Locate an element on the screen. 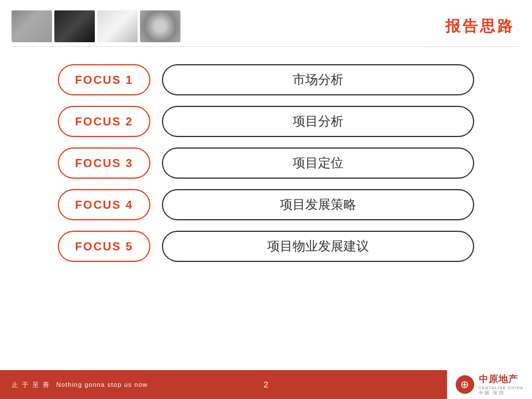 The height and width of the screenshot is (399, 532). logo-sub: 中 国 · 深 圳 is located at coordinates (492, 393).